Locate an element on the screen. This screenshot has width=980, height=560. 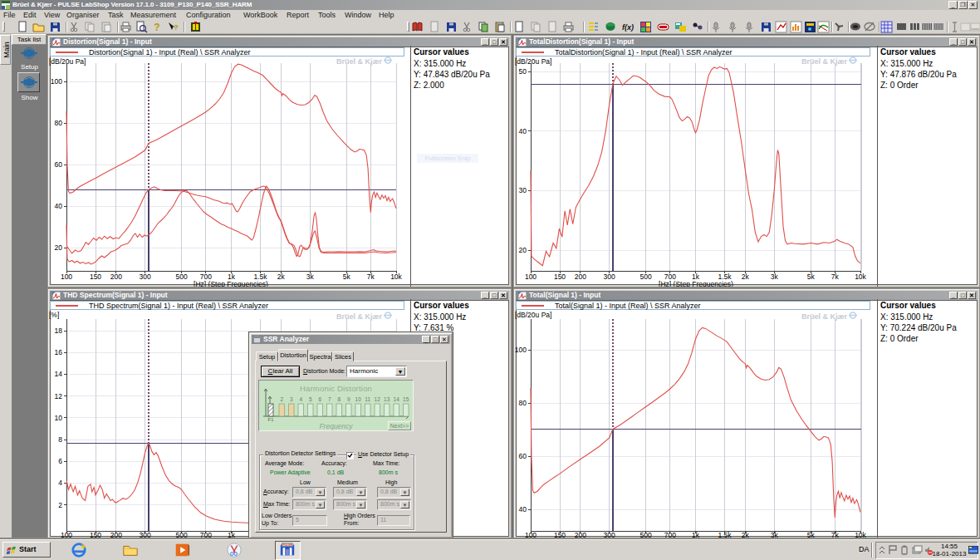
svg-text: PULSE is located at coordinates (287, 545).